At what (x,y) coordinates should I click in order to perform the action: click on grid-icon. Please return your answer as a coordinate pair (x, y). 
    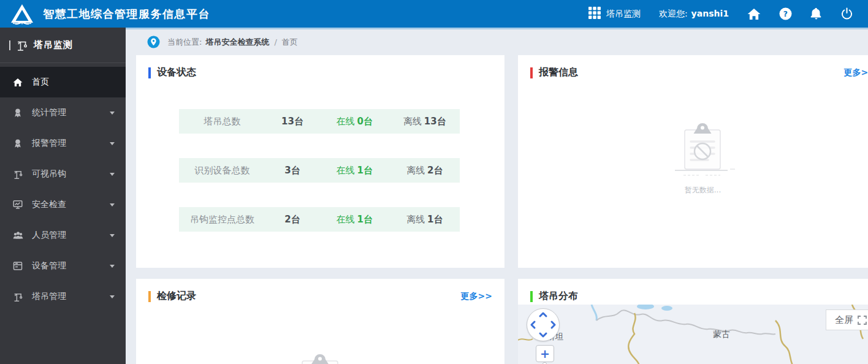
    Looking at the image, I should click on (595, 13).